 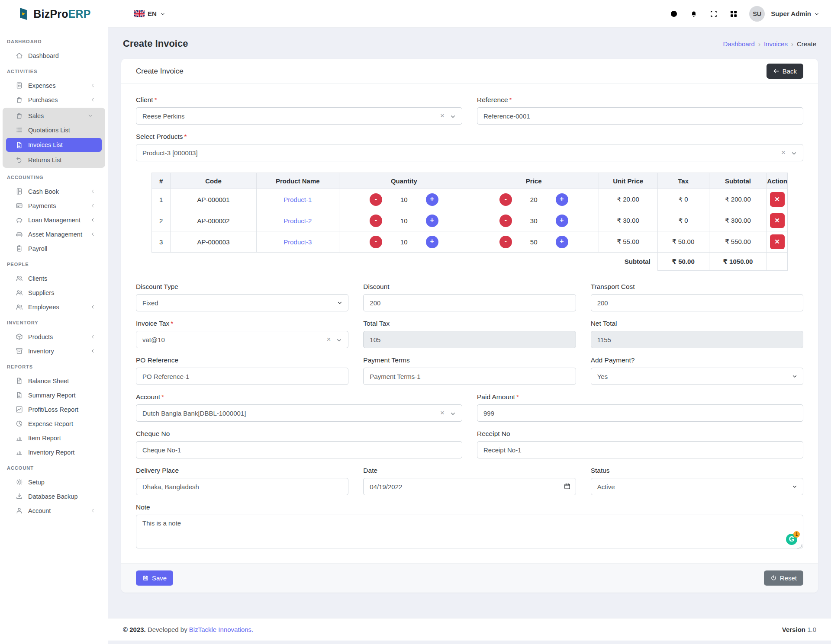 What do you see at coordinates (54, 482) in the screenshot?
I see `sidebar-item-setup: Setup` at bounding box center [54, 482].